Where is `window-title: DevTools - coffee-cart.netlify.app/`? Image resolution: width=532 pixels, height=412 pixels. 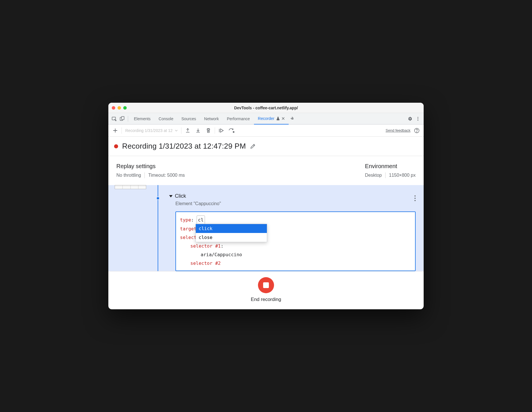
window-title: DevTools - coffee-cart.netlify.app/ is located at coordinates (266, 108).